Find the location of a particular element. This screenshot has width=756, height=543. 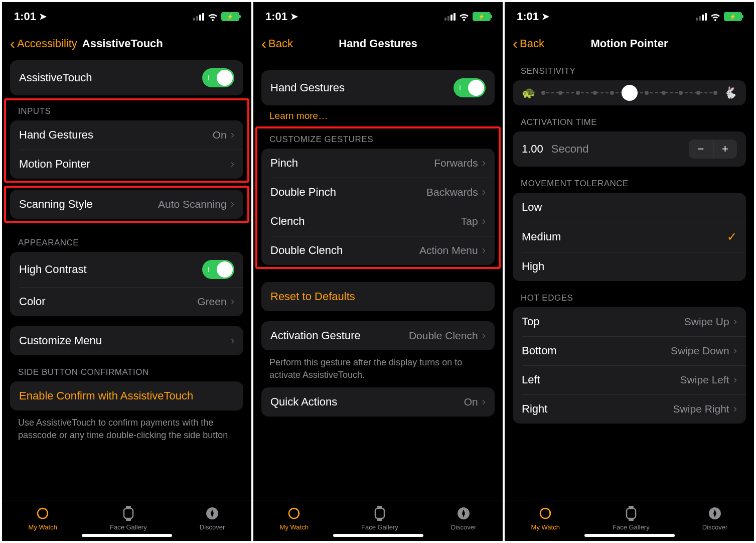

double-pinch-row: Double PinchBackwards› is located at coordinates (378, 192).